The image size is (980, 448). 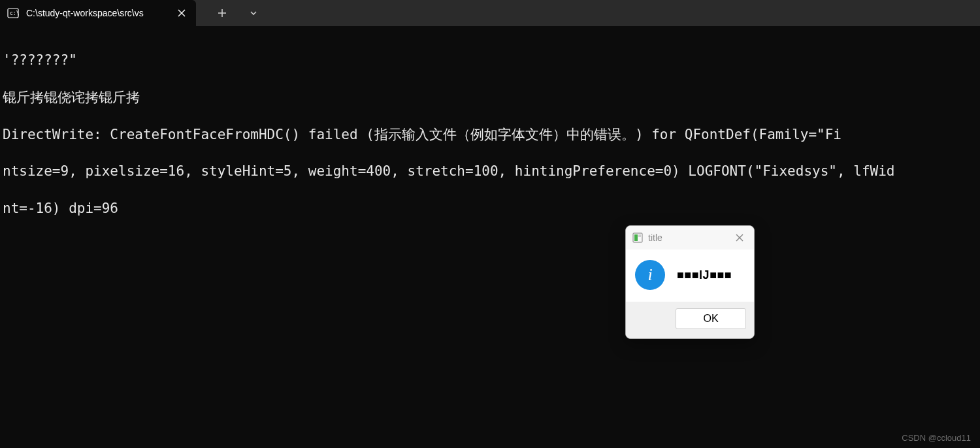 What do you see at coordinates (490, 135) in the screenshot?
I see `terminal-line: DirectWrite: CreateFontFaceFromHDC() fai…` at bounding box center [490, 135].